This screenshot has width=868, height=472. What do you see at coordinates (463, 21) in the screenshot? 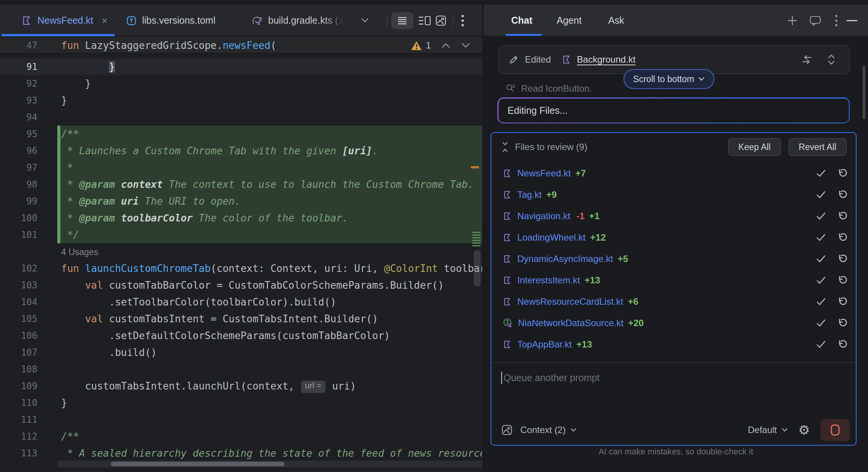
I see `editor-more-options-icon` at bounding box center [463, 21].